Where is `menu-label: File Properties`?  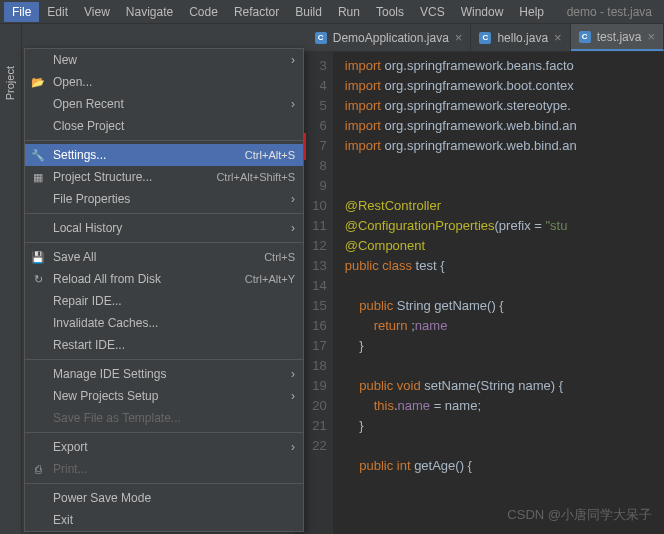 menu-label: File Properties is located at coordinates (92, 199).